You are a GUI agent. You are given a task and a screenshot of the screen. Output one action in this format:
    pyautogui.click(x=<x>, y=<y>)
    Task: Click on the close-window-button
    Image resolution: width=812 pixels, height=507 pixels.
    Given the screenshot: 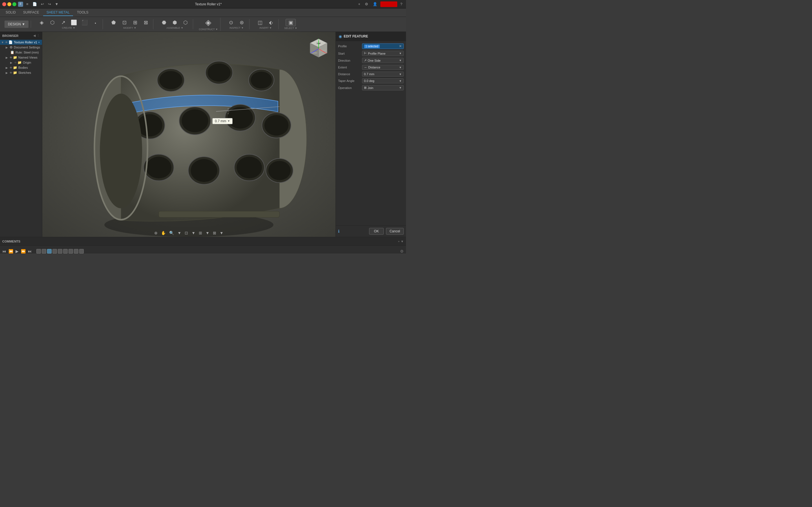 What is the action you would take?
    pyautogui.click(x=4, y=4)
    